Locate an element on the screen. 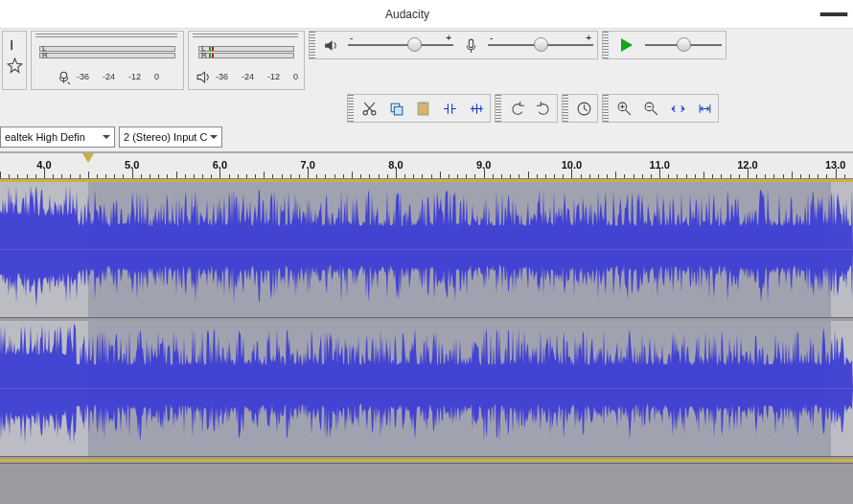  play-meter-panel: L R -36 -24 -12 0 is located at coordinates (246, 60).